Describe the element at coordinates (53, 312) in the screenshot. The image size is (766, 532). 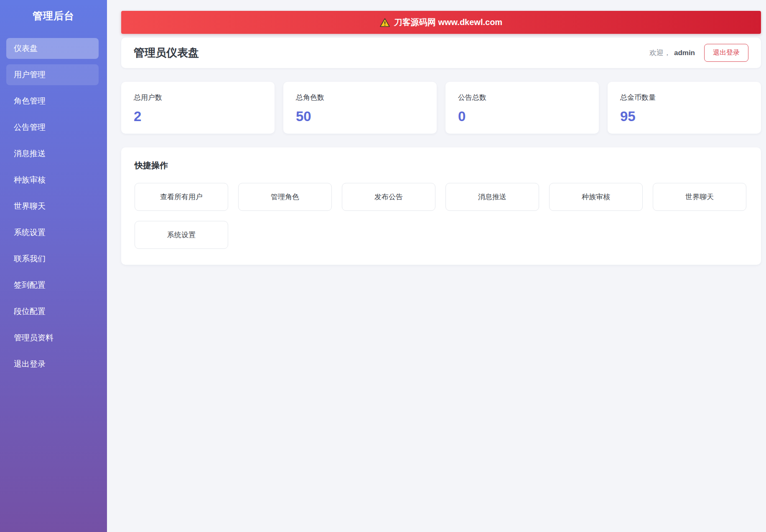
I see `sidebar-item-rank-config: 段位配置` at that location.